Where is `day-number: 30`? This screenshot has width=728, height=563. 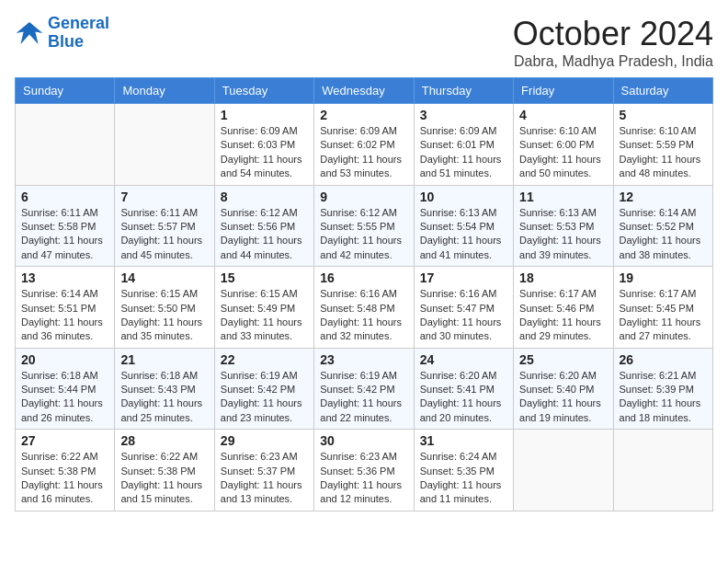
day-number: 30 is located at coordinates (364, 441).